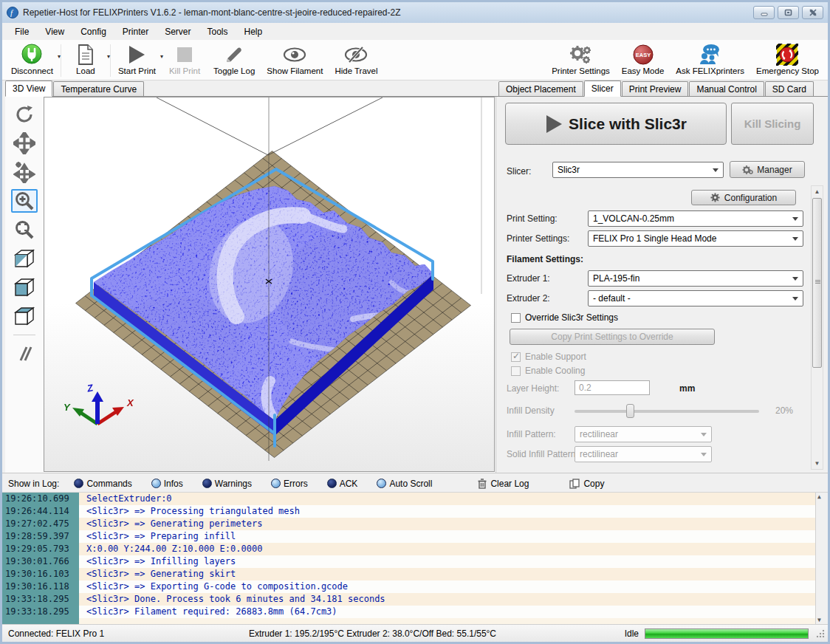 Image resolution: width=830 pixels, height=644 pixels. Describe the element at coordinates (289, 484) in the screenshot. I see `log-toggle: Errors` at that location.